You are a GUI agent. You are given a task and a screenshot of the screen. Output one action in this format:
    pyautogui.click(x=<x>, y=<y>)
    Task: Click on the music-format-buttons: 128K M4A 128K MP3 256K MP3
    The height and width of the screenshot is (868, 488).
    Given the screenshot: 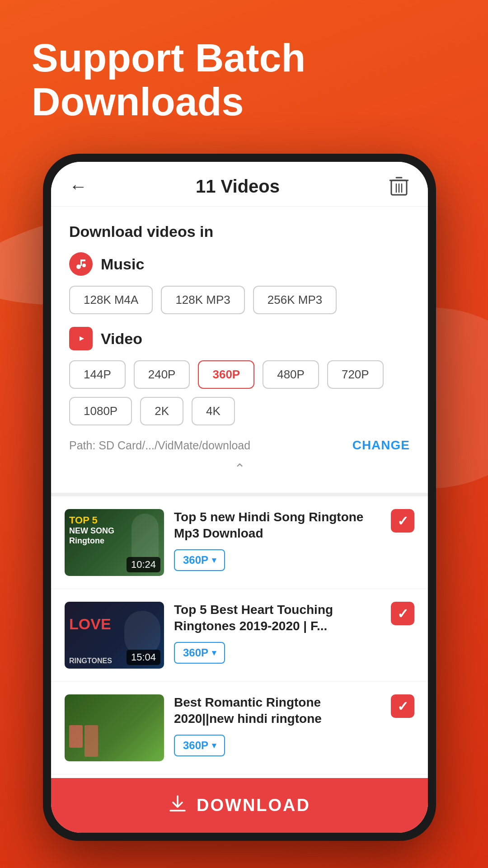 What is the action you would take?
    pyautogui.click(x=239, y=300)
    